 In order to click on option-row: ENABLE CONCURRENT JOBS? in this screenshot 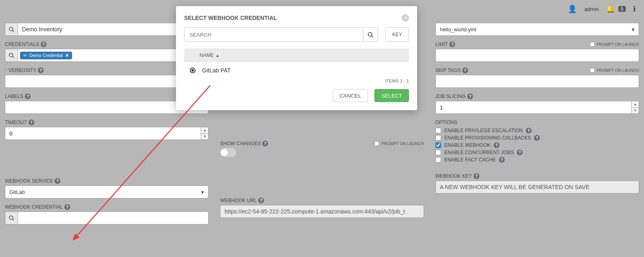, I will do `click(537, 152)`.